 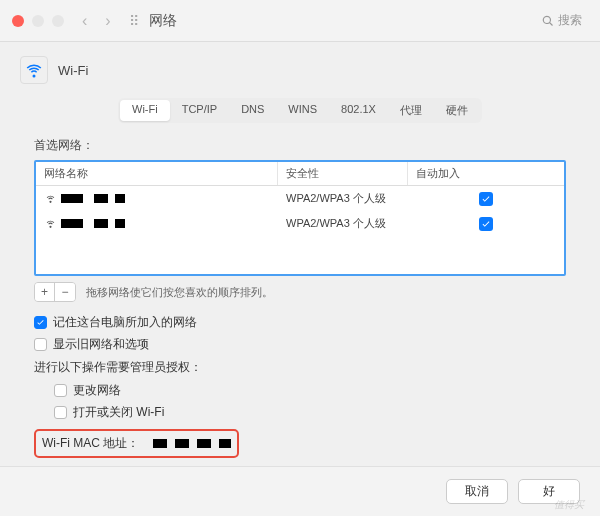 I want to click on traffic-lights, so click(x=38, y=21).